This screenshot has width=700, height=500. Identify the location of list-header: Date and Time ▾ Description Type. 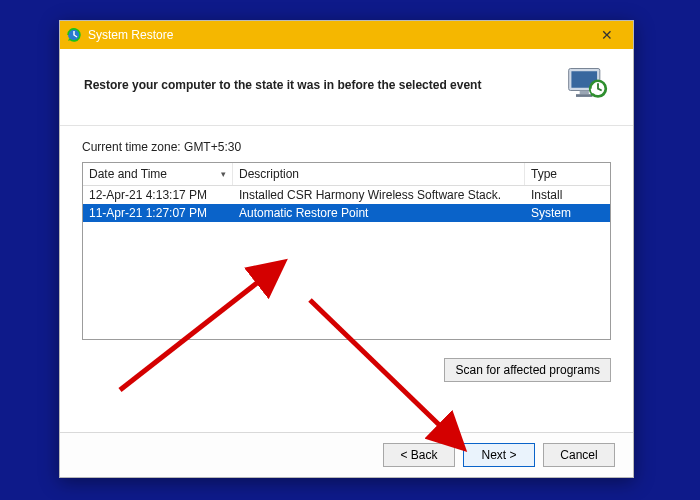
(346, 174).